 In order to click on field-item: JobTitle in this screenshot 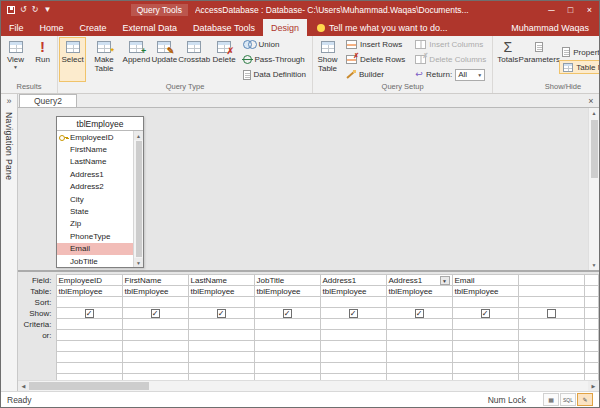, I will do `click(95, 261)`.